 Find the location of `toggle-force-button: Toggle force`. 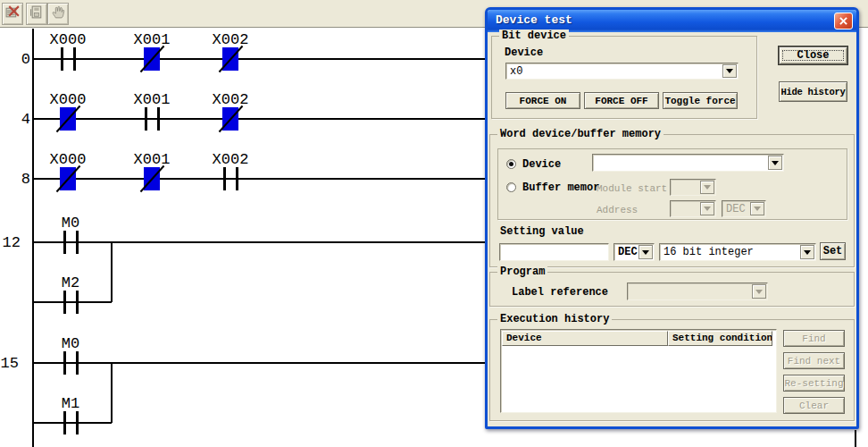

toggle-force-button: Toggle force is located at coordinates (700, 100).